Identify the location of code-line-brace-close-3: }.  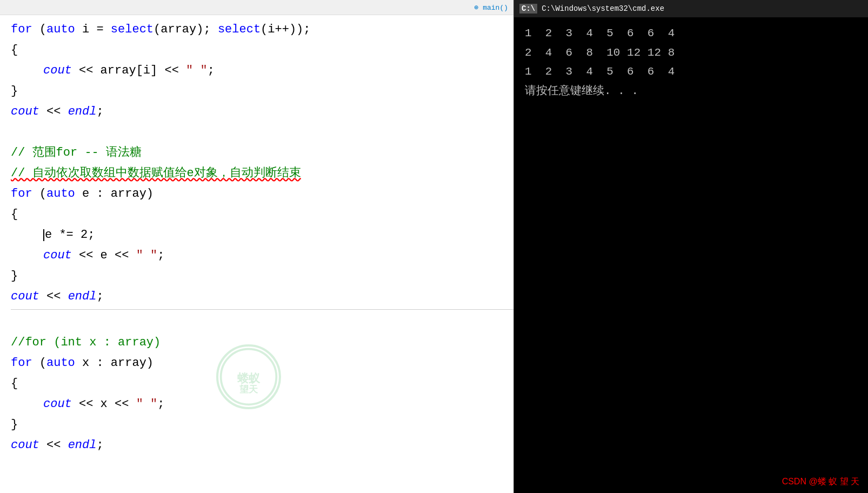
(262, 425).